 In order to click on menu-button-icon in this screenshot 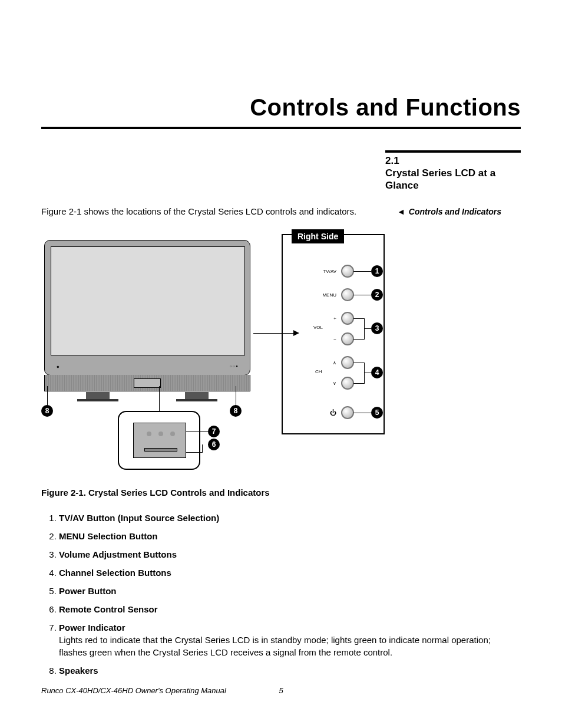, I will do `click(348, 295)`.